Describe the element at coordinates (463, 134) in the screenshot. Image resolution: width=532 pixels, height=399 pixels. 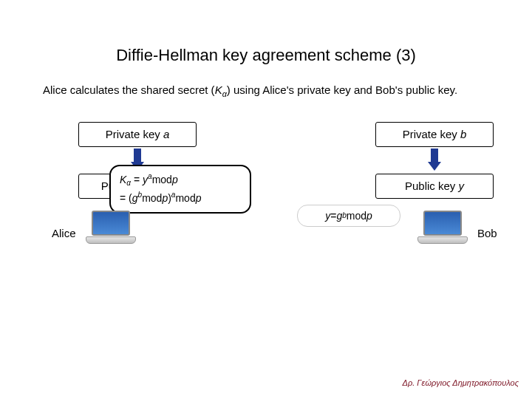
I see `priv-b-var: b` at that location.